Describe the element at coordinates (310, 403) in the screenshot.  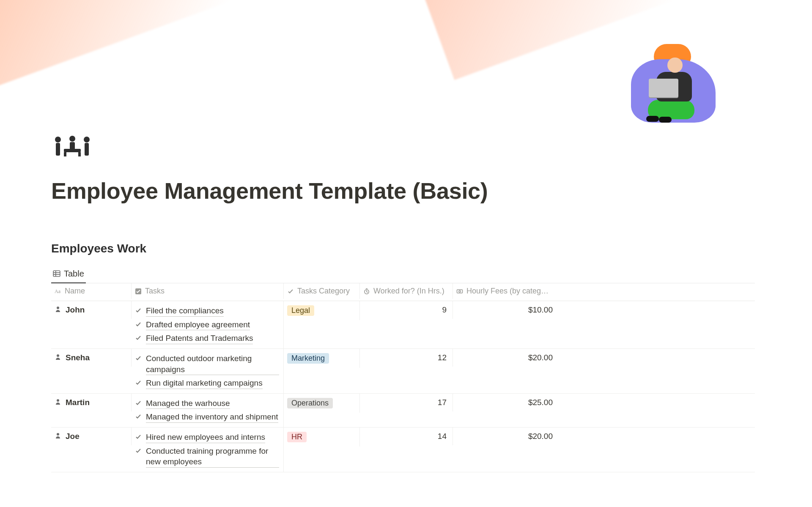
I see `category-tag: Operations` at that location.